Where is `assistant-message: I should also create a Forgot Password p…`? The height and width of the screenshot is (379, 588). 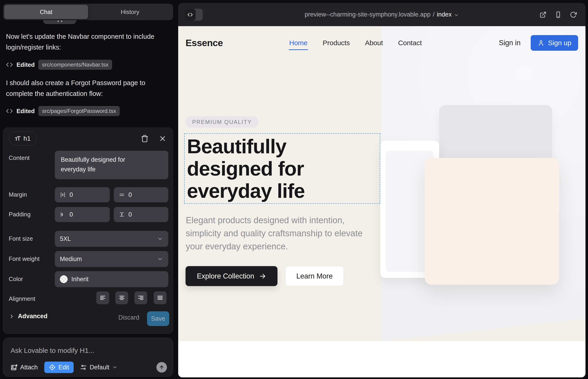
assistant-message: I should also create a Forgot Password p… is located at coordinates (84, 88).